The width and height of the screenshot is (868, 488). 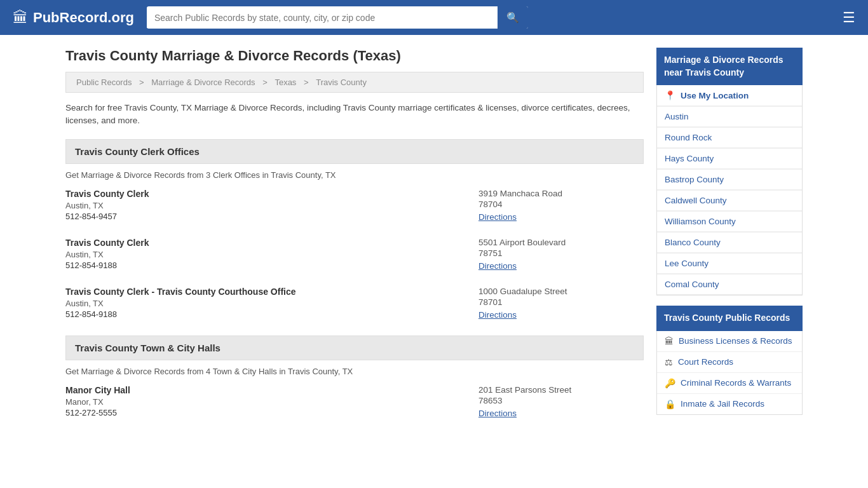 I want to click on nearby-hays-county-link: Hays County, so click(x=729, y=159).